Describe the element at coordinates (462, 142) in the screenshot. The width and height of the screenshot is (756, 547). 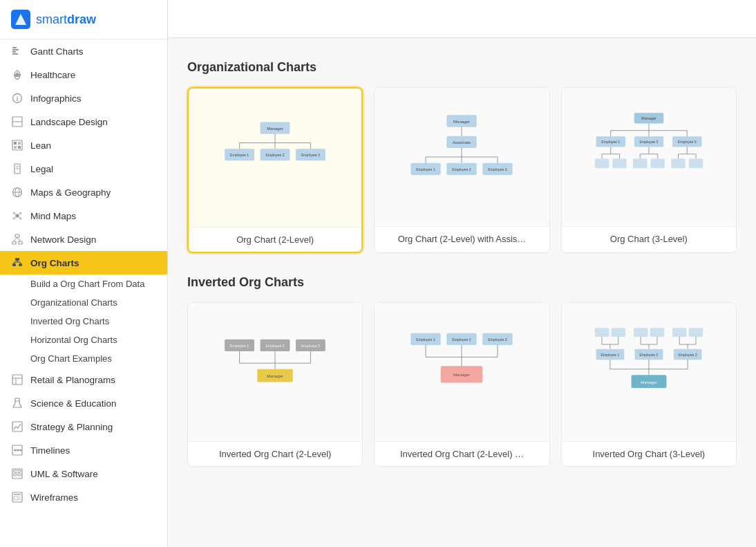
I see `svg-text: Associate` at that location.